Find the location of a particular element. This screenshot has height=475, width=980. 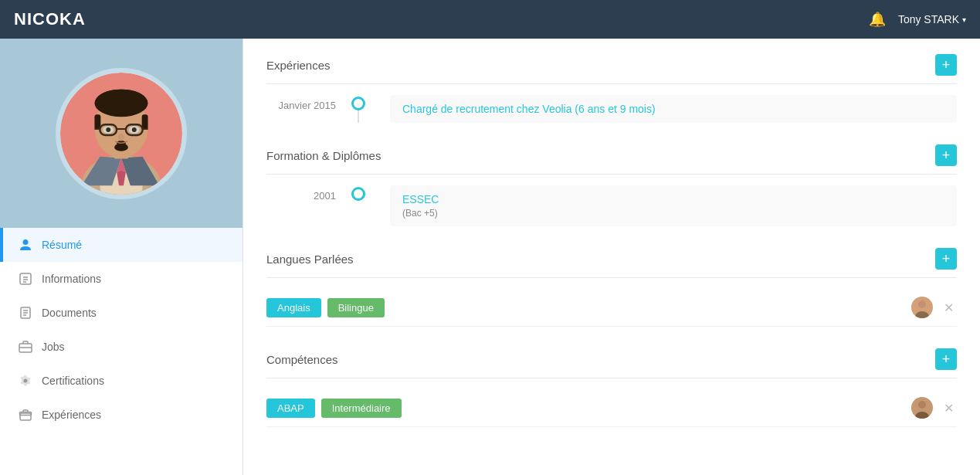

langue-tag-0: Anglais is located at coordinates (293, 307).